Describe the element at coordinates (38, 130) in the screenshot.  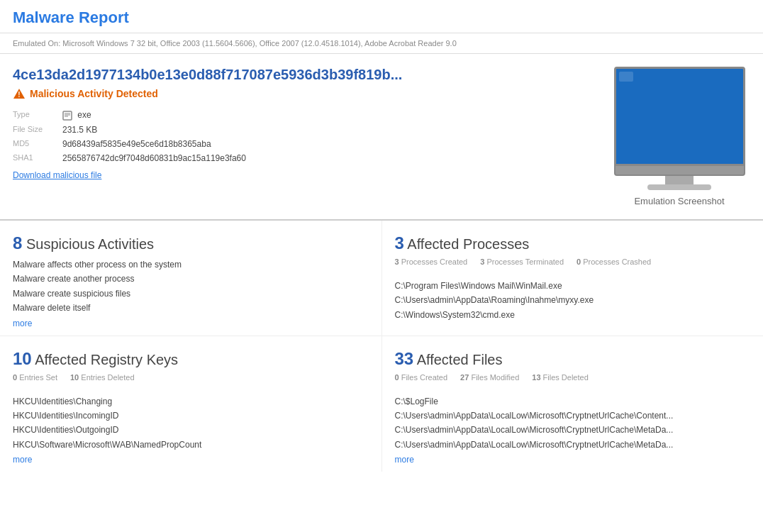
I see `file-size-label: File Size` at that location.